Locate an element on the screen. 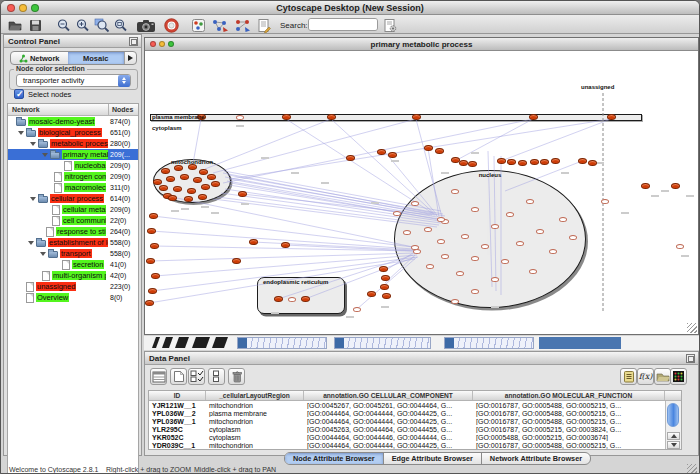 This screenshot has width=700, height=474. table-row: YLR295Ccytoplasm[GO:0045263, GO:0044464,… is located at coordinates (415, 429).